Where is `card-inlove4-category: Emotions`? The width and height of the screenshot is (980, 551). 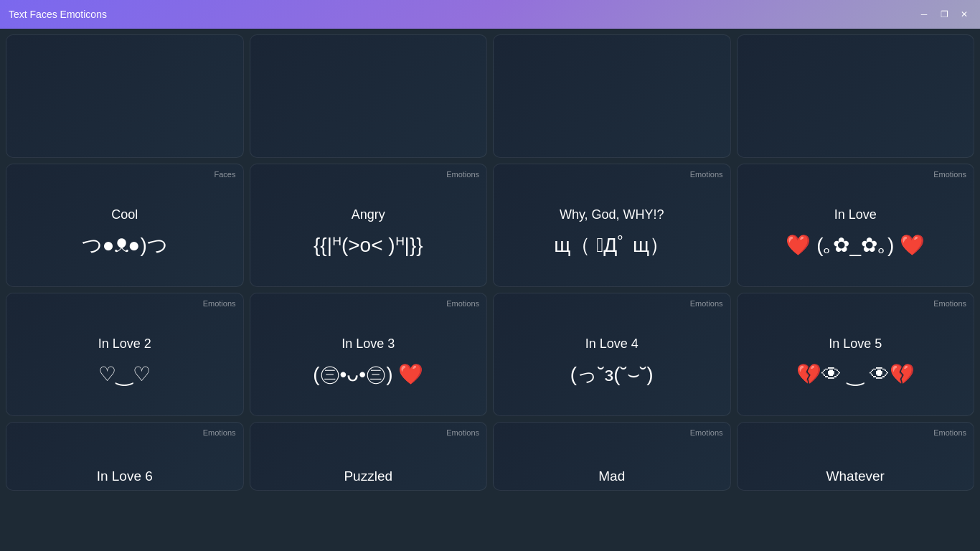
card-inlove4-category: Emotions is located at coordinates (707, 303).